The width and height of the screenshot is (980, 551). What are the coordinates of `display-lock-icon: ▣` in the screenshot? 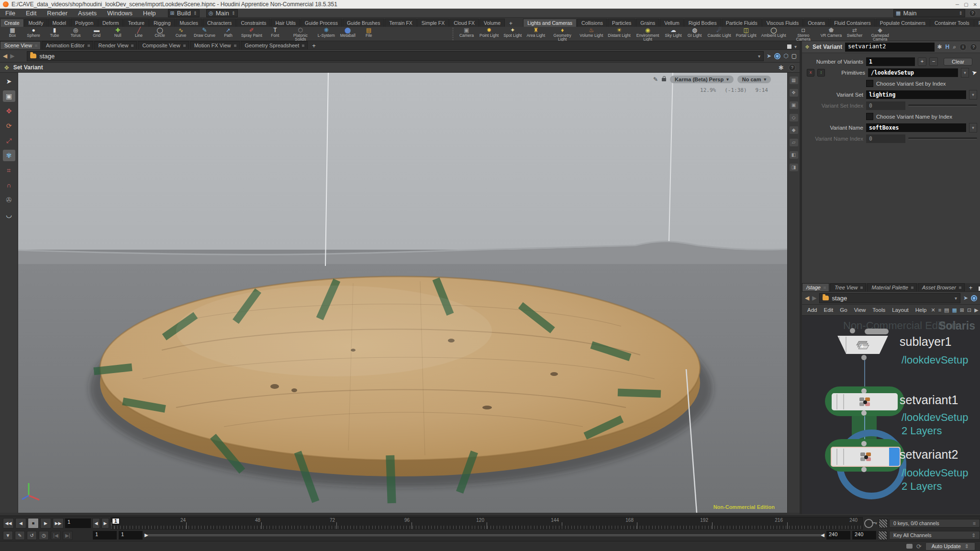 It's located at (794, 105).